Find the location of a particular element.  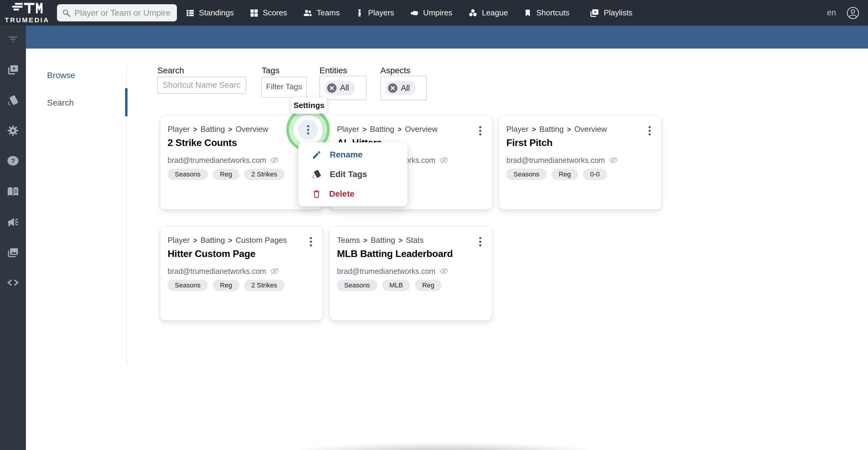

aspects-filter: All is located at coordinates (404, 88).